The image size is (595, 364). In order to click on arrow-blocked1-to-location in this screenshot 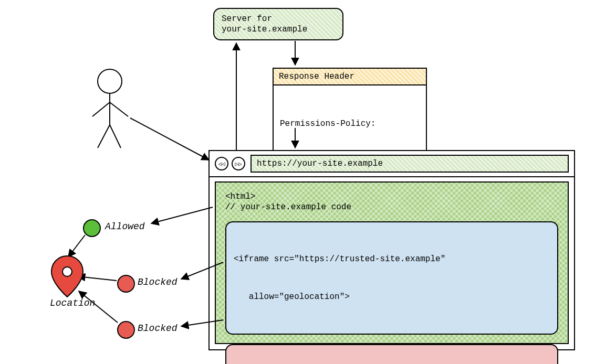, I will do `click(97, 279)`.